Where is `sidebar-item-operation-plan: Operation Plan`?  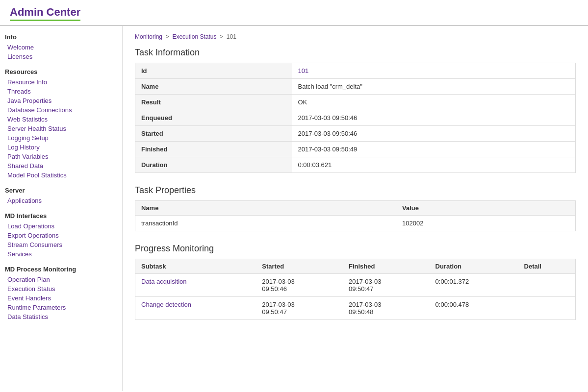 sidebar-item-operation-plan: Operation Plan is located at coordinates (61, 279).